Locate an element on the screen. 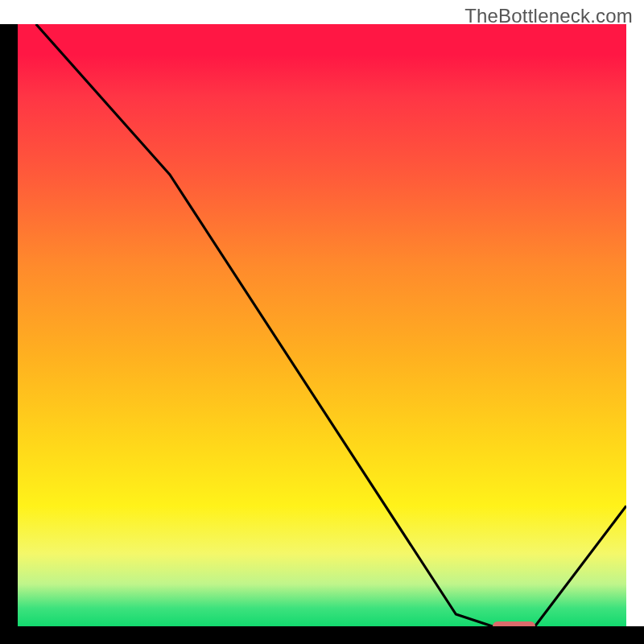  frame-left is located at coordinates (9, 334).